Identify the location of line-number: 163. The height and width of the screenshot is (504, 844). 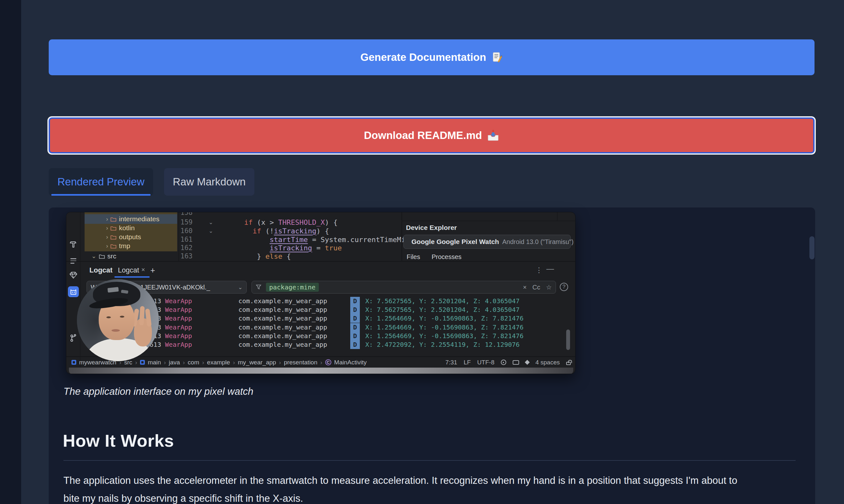
(184, 256).